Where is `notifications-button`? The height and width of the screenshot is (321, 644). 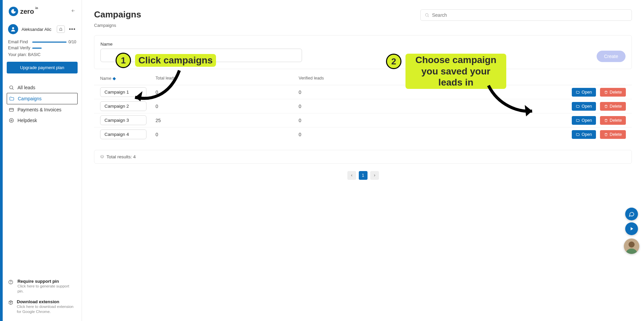 notifications-button is located at coordinates (61, 29).